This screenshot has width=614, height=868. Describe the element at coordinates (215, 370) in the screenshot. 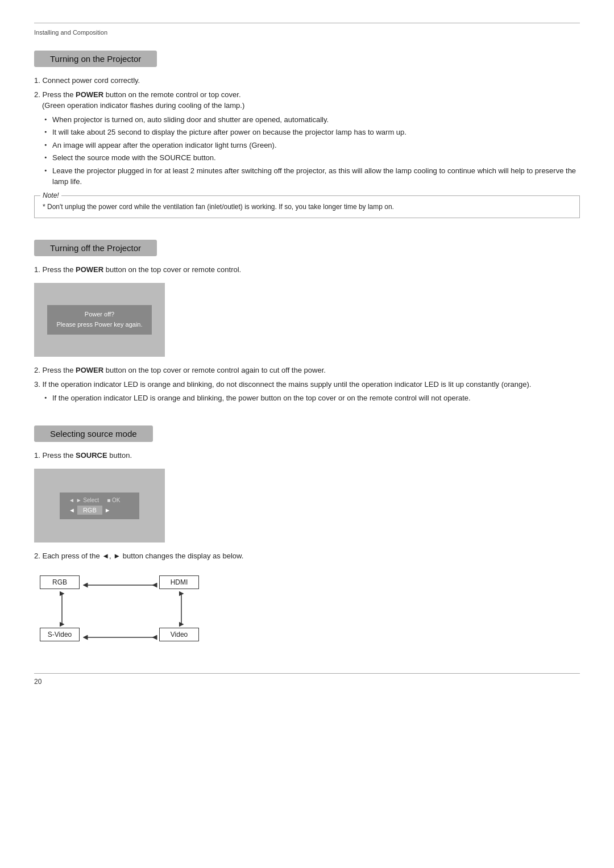

I see `step2-2-after: button on the top cover or remote contro…` at that location.